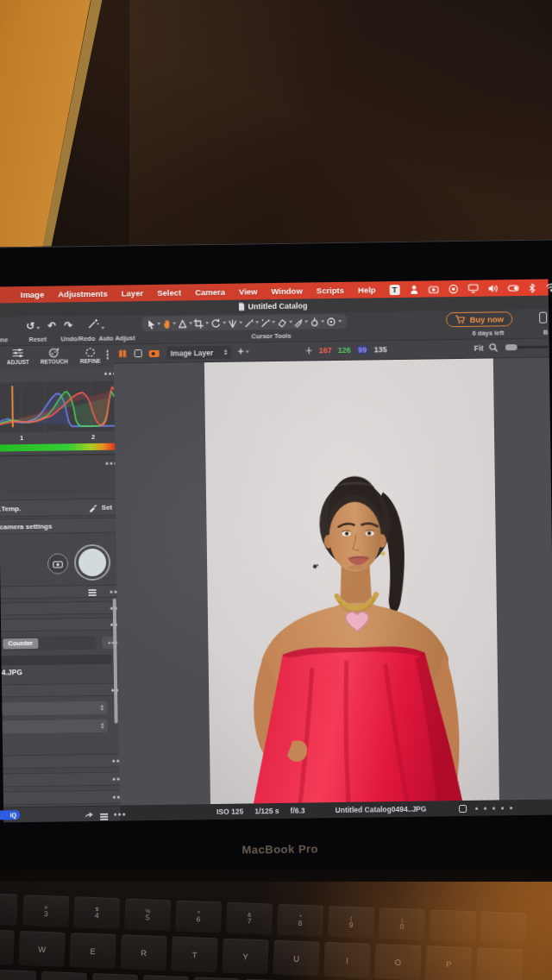 This screenshot has width=552, height=980. I want to click on menu-select: Select, so click(169, 293).